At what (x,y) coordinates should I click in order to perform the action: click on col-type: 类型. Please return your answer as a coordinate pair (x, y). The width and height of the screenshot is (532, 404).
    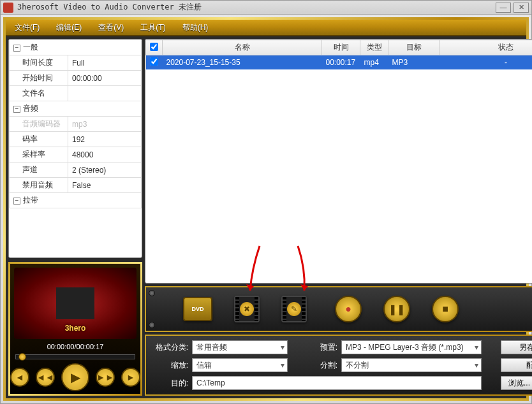
    Looking at the image, I should click on (374, 48).